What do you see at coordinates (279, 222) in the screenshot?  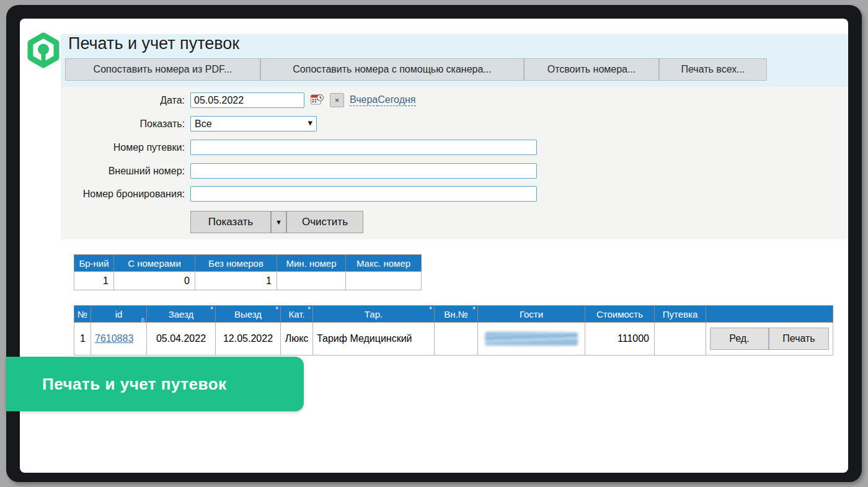 I see `dropdown-arrow-icon: ▼` at bounding box center [279, 222].